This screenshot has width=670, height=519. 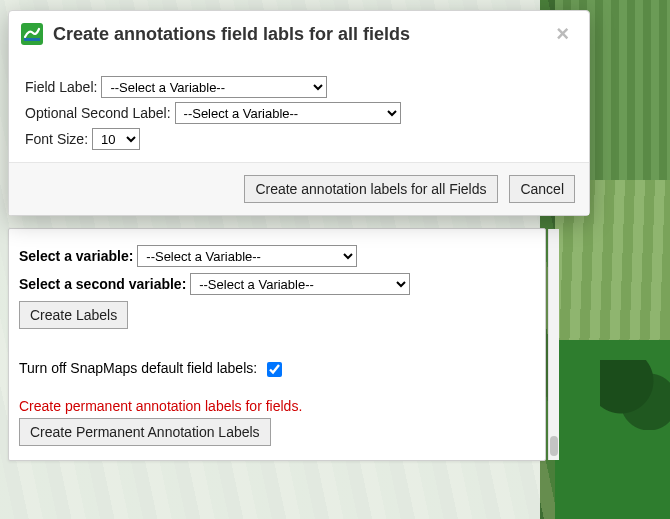 What do you see at coordinates (116, 139) in the screenshot?
I see `font-size-dropdown: 10` at bounding box center [116, 139].